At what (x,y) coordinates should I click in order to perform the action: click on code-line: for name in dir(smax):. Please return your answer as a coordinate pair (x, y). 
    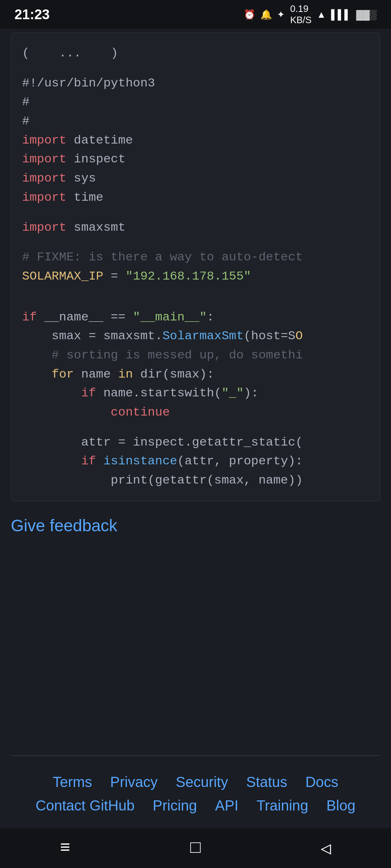
    Looking at the image, I should click on (196, 375).